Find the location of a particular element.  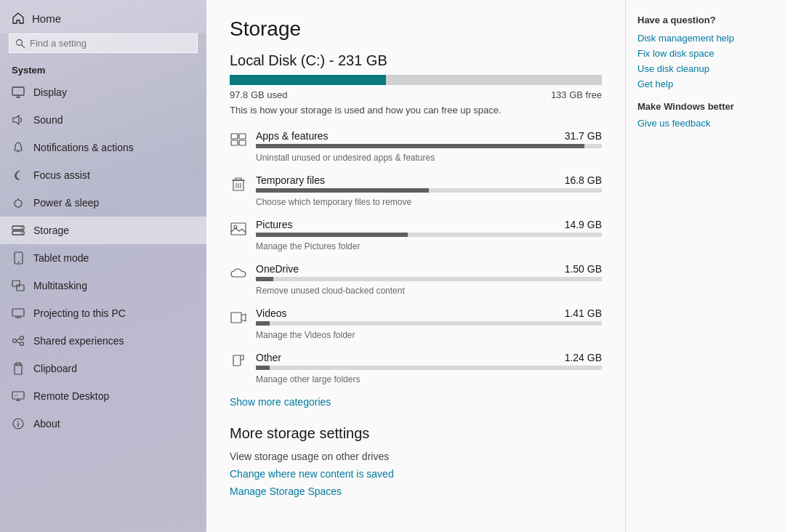

sidebar-home-label: Home is located at coordinates (47, 19).